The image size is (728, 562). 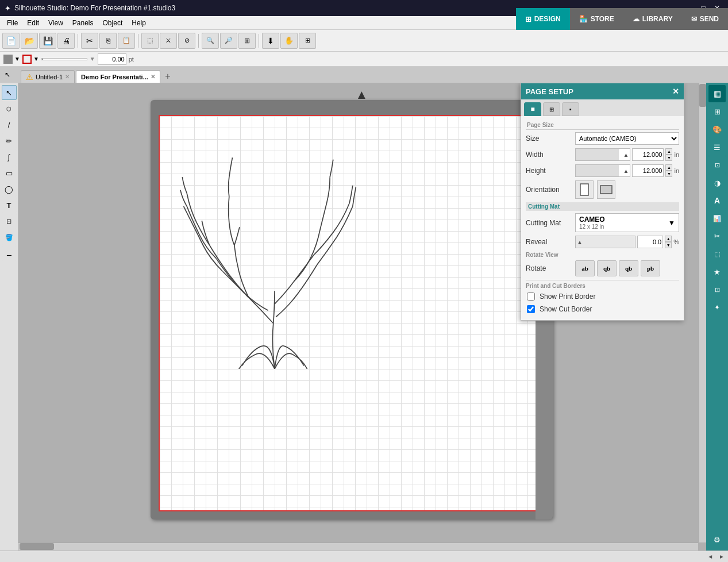 I want to click on menu-object: Object, so click(x=113, y=23).